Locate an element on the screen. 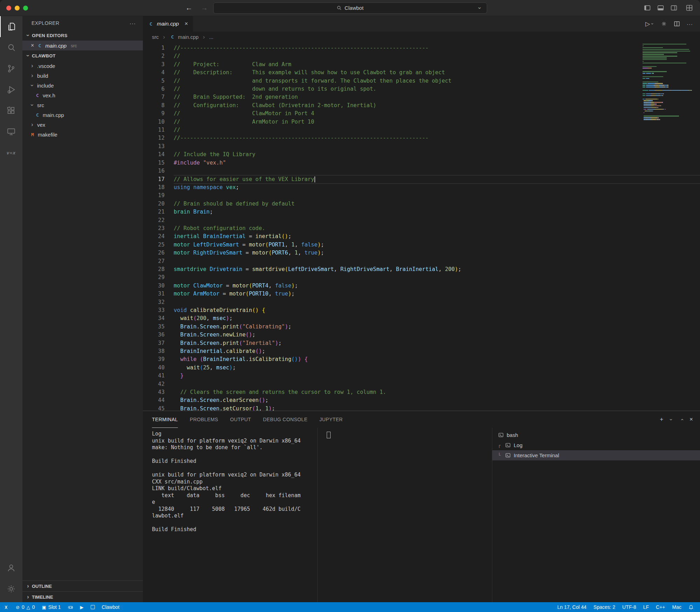  line-number: 1 is located at coordinates (158, 48).